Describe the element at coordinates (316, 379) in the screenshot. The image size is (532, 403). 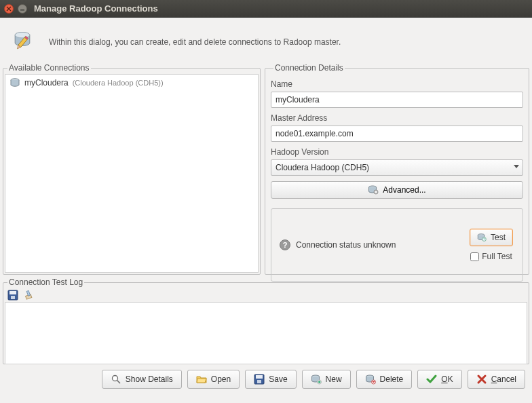
I see `database-new-icon` at that location.